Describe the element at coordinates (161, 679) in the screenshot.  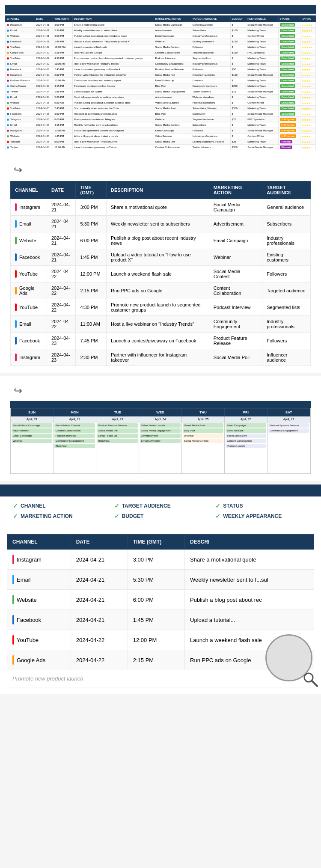
I see `zoom-partial: Promote new product launch` at that location.